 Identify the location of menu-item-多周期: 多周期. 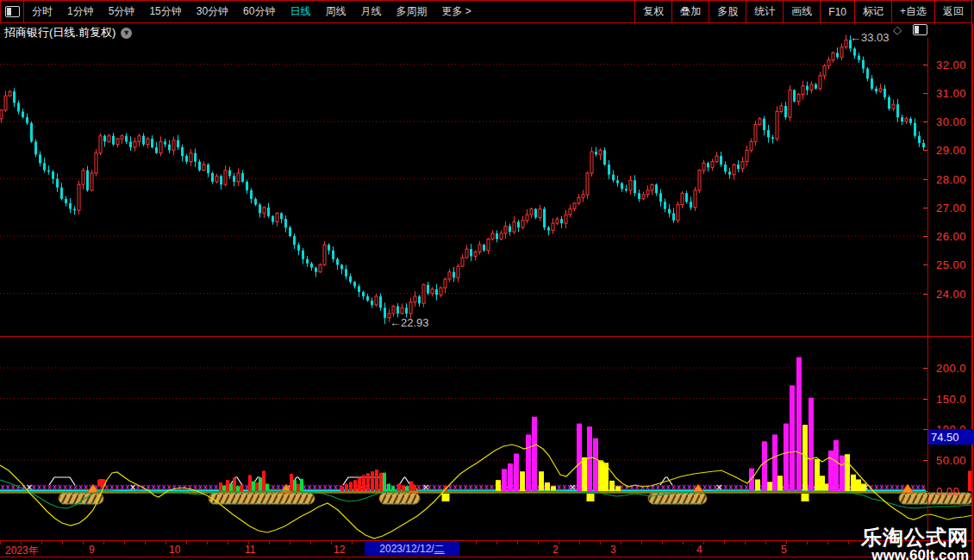
(411, 12).